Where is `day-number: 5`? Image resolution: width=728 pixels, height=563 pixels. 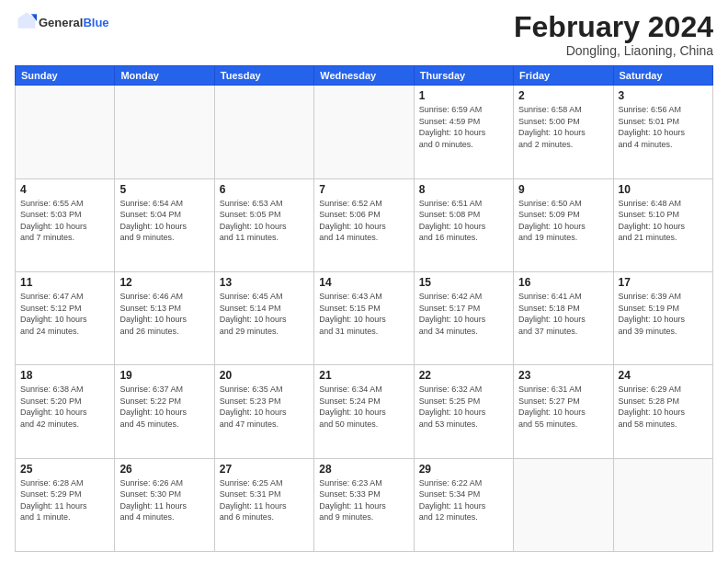
day-number: 5 is located at coordinates (164, 190).